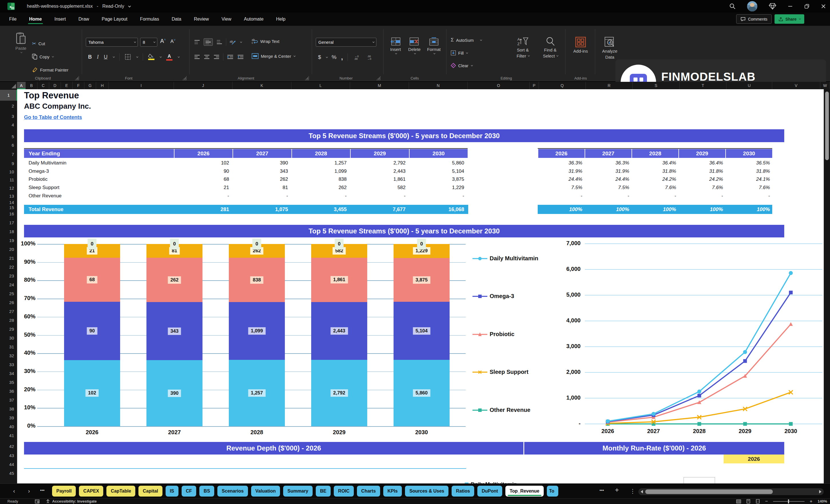 Image resolution: width=830 pixels, height=504 pixels. Describe the element at coordinates (8, 391) in the screenshot. I see `row-header-36: 36` at that location.